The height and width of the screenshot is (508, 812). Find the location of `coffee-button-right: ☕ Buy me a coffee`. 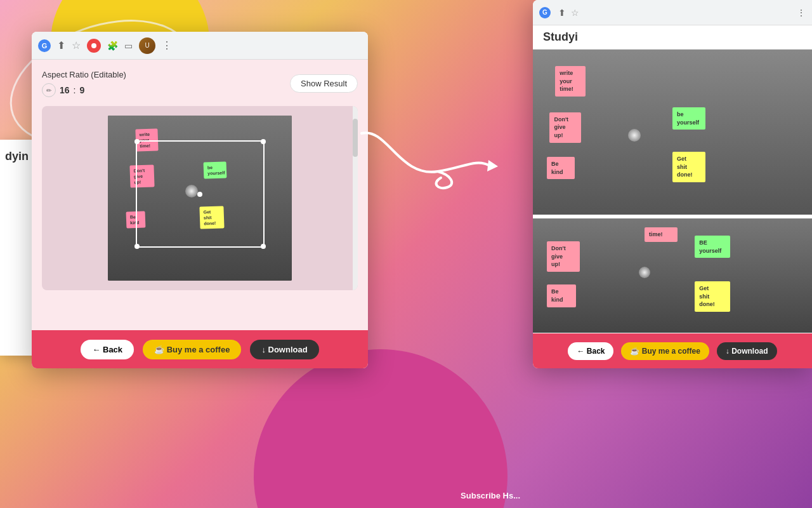

coffee-button-right: ☕ Buy me a coffee is located at coordinates (665, 351).